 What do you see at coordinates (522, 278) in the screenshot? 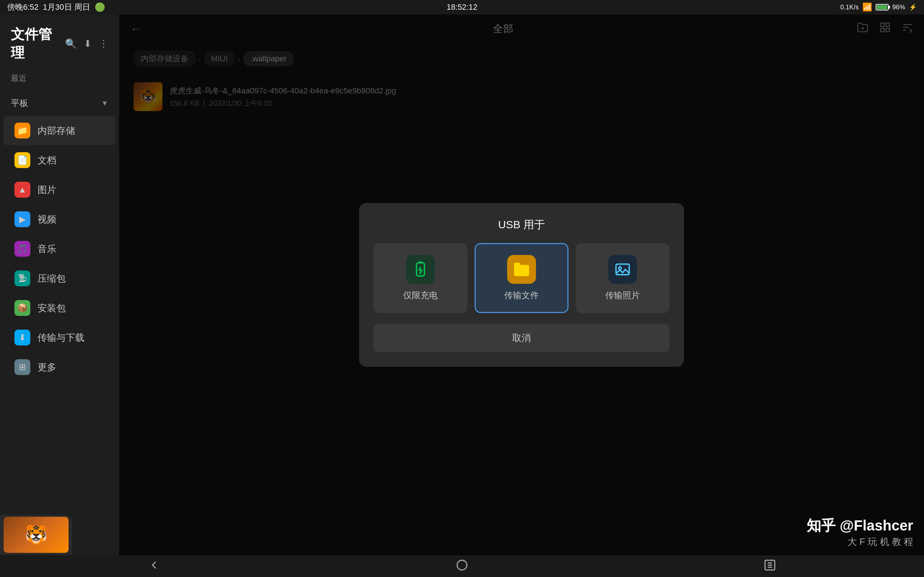
I see `dialog-options: 仅限充电 传输文件` at bounding box center [522, 278].